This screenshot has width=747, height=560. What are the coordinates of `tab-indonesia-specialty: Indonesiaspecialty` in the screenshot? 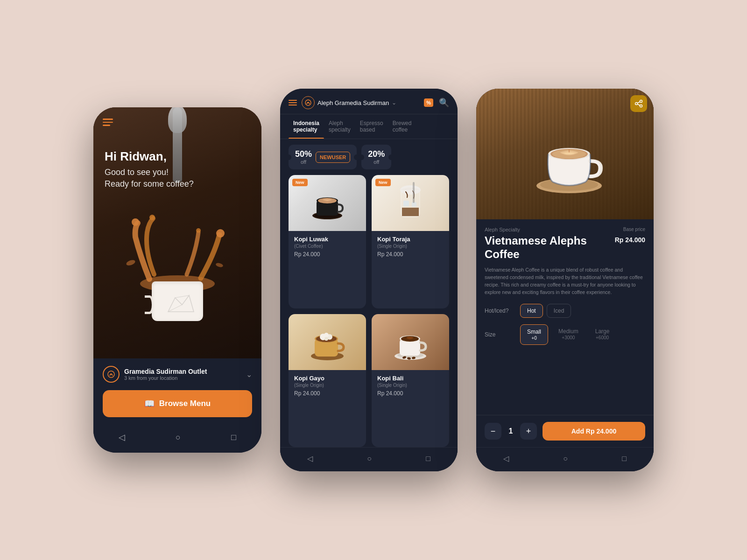 It's located at (306, 126).